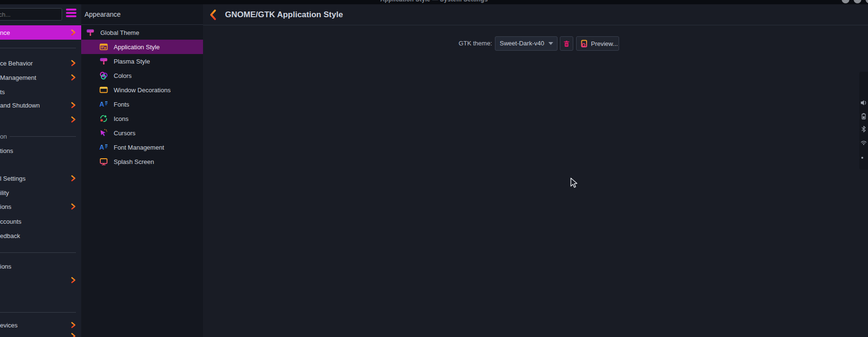 The height and width of the screenshot is (337, 868). What do you see at coordinates (41, 236) in the screenshot?
I see `sidebar-item: edback` at bounding box center [41, 236].